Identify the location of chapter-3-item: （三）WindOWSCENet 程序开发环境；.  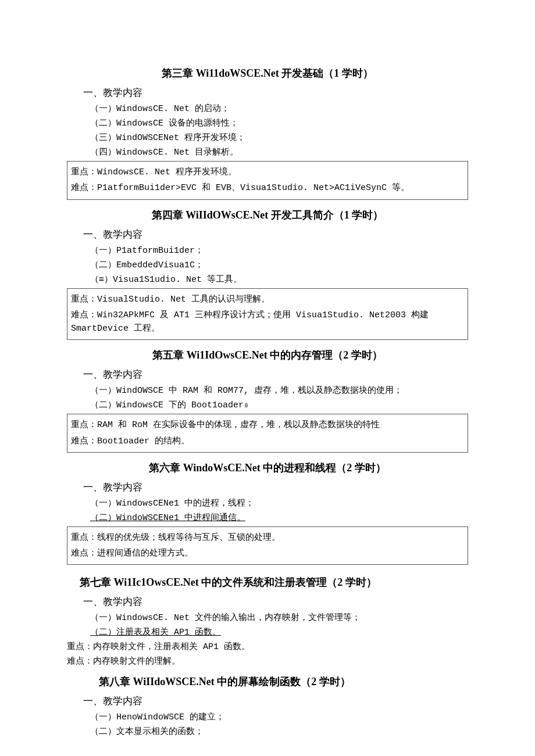
(279, 137).